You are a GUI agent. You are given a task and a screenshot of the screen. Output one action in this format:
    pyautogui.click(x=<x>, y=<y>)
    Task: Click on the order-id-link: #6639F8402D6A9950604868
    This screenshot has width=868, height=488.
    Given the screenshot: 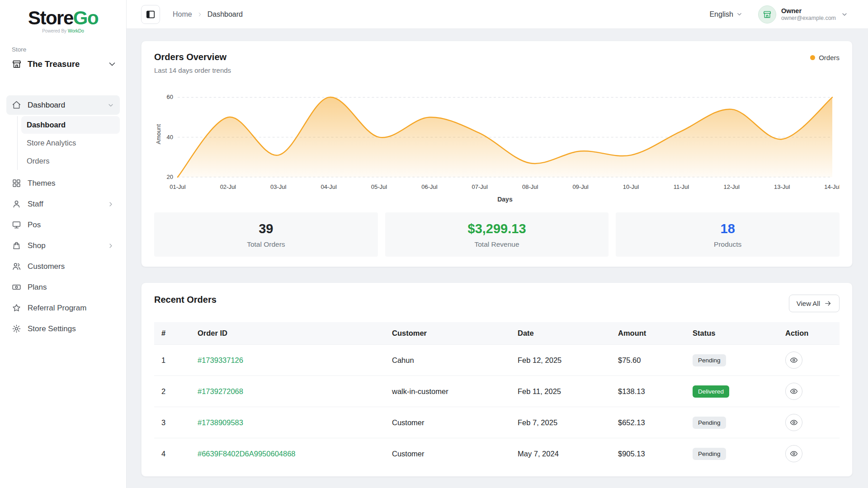 What is the action you would take?
    pyautogui.click(x=247, y=454)
    